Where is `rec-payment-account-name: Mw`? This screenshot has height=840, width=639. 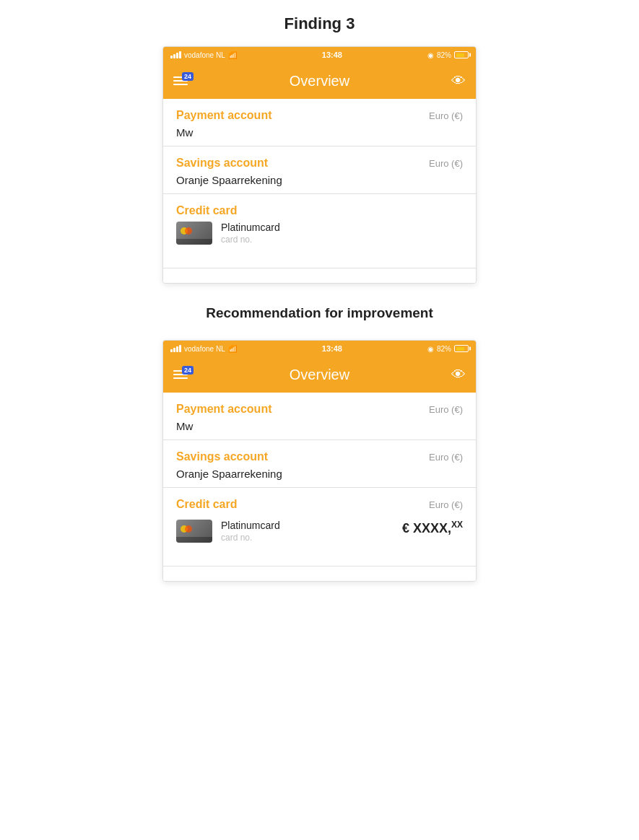 rec-payment-account-name: Mw is located at coordinates (319, 426).